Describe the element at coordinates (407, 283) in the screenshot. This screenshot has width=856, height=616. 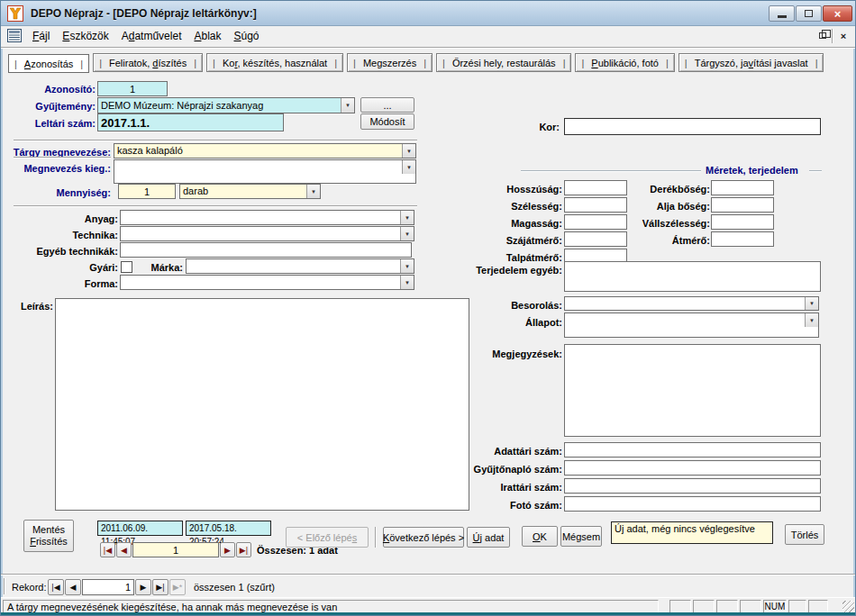
I see `forma-dropdown-icon: ▼` at that location.